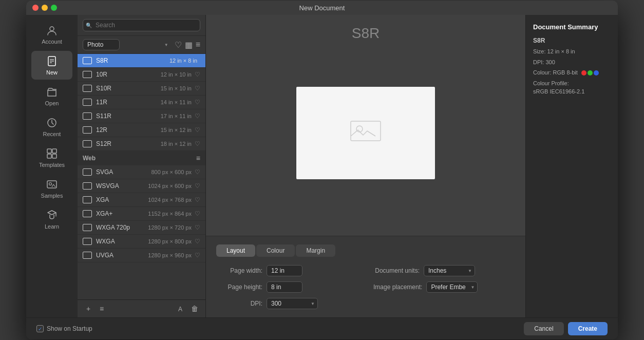 The width and height of the screenshot is (644, 340). Describe the element at coordinates (35, 8) in the screenshot. I see `close-button` at that location.